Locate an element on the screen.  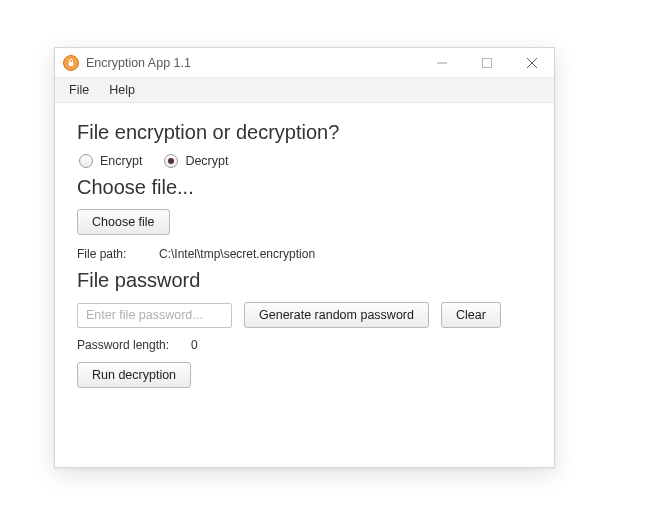
password-input is located at coordinates (154, 316).